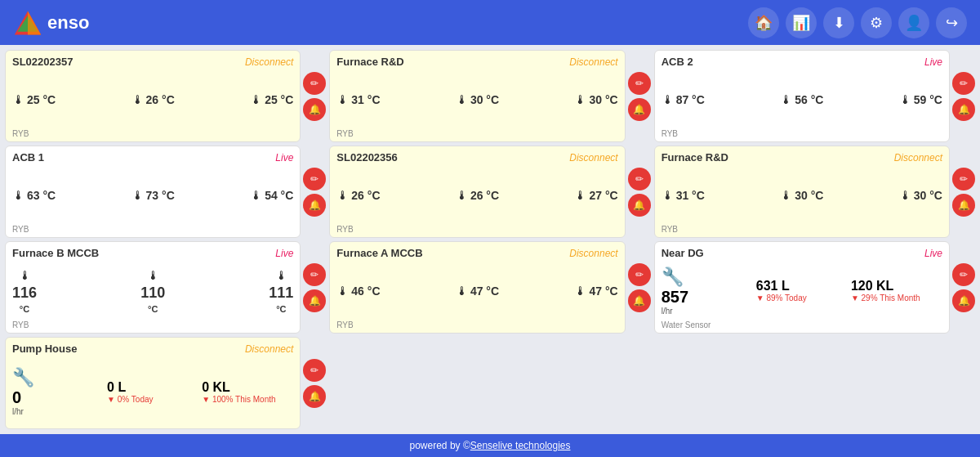 Image resolution: width=980 pixels, height=457 pixels. Describe the element at coordinates (477, 253) in the screenshot. I see `card-header-FurnaceAMCCB: Furnace A MCCBDisconnect` at that location.